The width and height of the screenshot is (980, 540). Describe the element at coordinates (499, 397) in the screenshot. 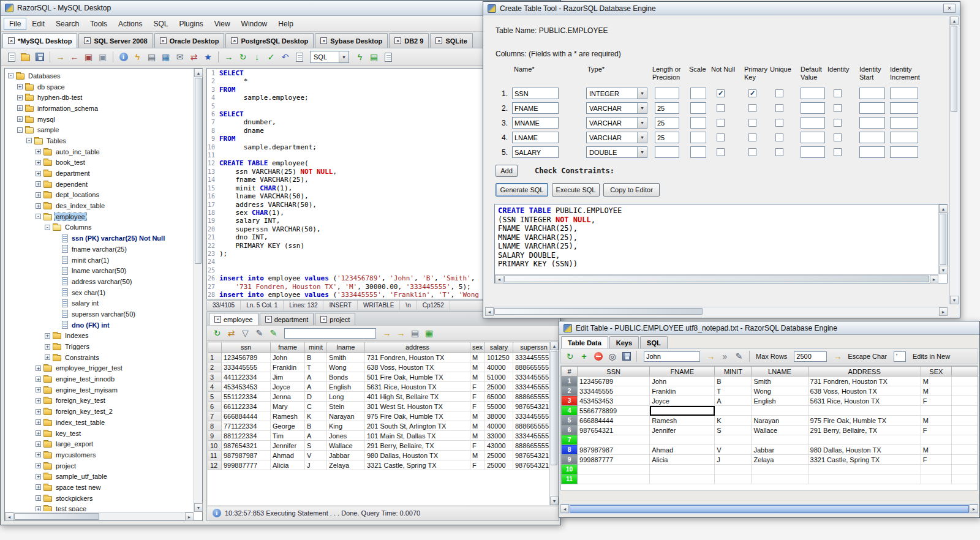

I see `result-cell: 65000` at that location.